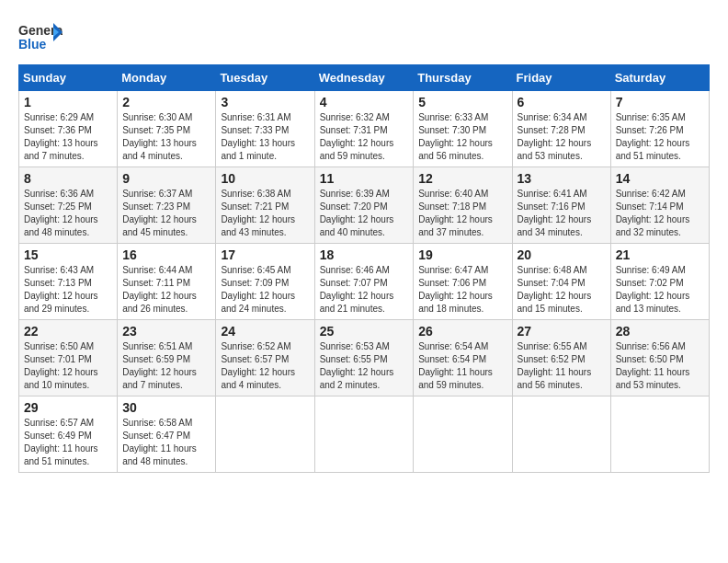 This screenshot has width=728, height=563. I want to click on day-number: 20, so click(562, 255).